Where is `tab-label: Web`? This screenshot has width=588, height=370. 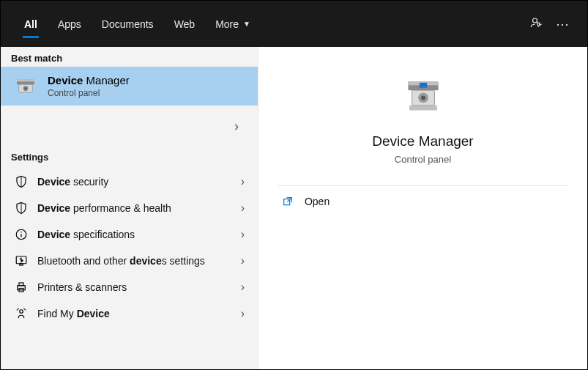
tab-label: Web is located at coordinates (185, 24).